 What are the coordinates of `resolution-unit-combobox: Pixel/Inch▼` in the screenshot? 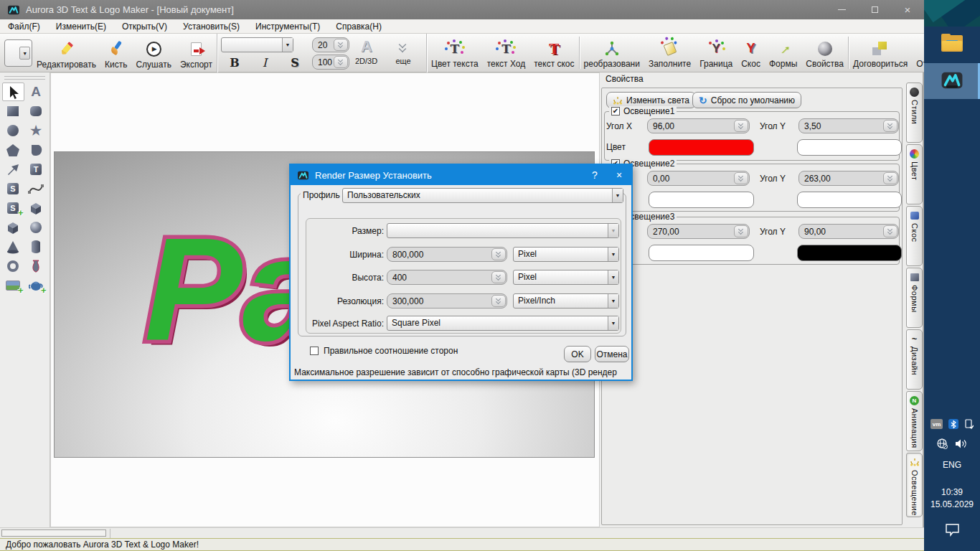 It's located at (566, 301).